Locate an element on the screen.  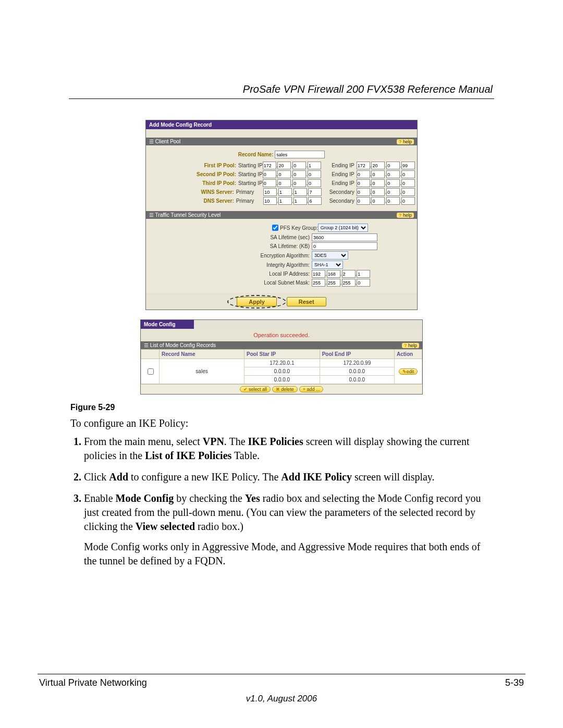
wins-label: WINS Server: is located at coordinates (192, 192).